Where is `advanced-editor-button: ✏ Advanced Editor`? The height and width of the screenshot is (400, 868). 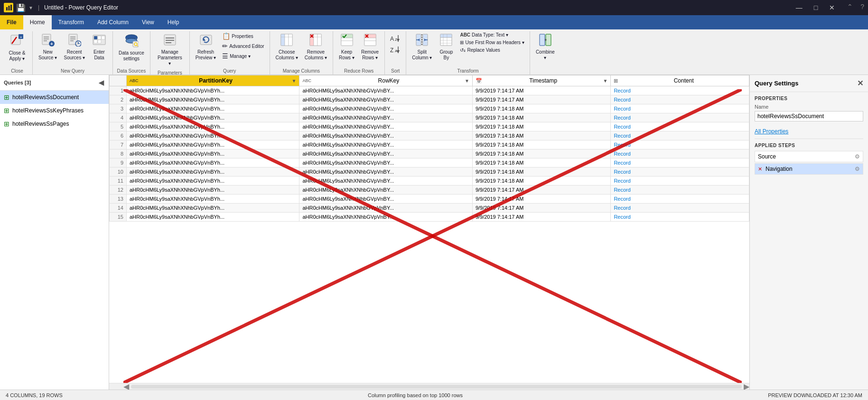
advanced-editor-button: ✏ Advanced Editor is located at coordinates (243, 46).